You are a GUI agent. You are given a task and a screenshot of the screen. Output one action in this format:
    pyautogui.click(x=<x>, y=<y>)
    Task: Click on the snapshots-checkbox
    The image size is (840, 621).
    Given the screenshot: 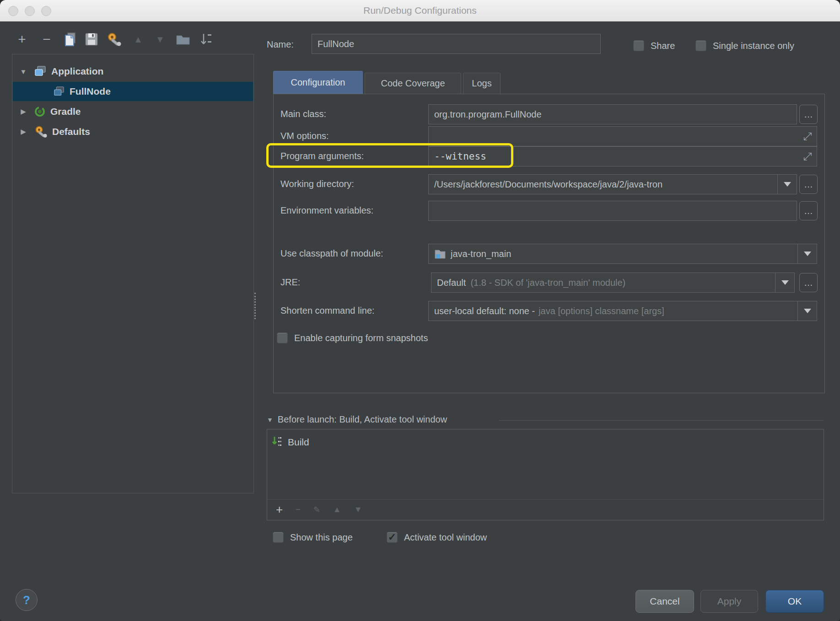 What is the action you would take?
    pyautogui.click(x=282, y=338)
    